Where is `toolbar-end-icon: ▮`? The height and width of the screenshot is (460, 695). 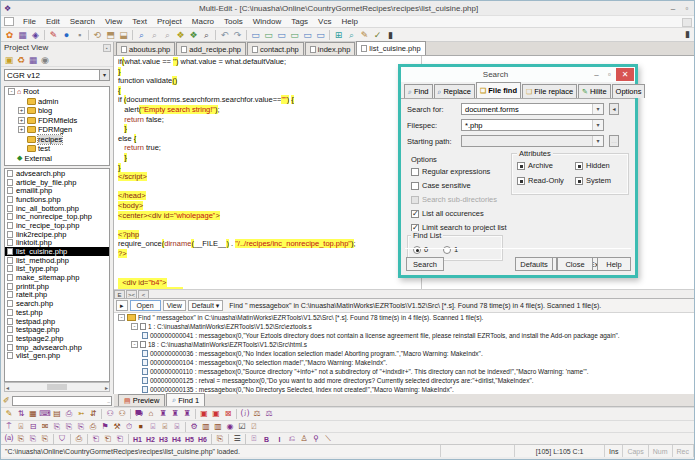
toolbar-end-icon: ▮ is located at coordinates (688, 34).